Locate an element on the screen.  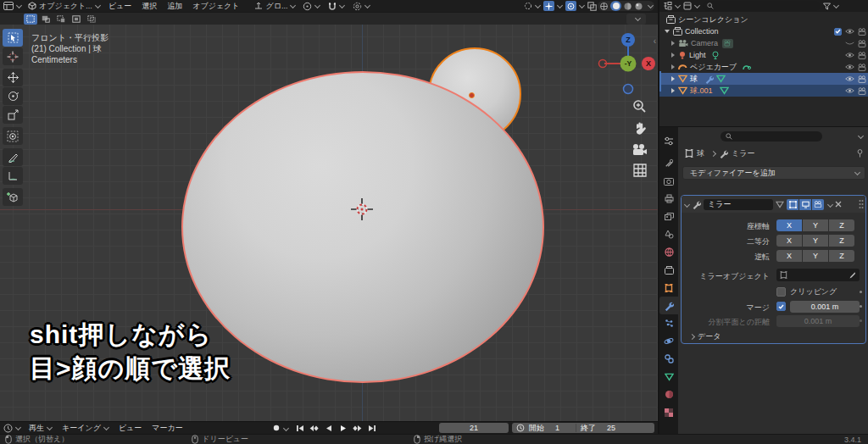
timeline-menu-marker: マーカー is located at coordinates (167, 428).